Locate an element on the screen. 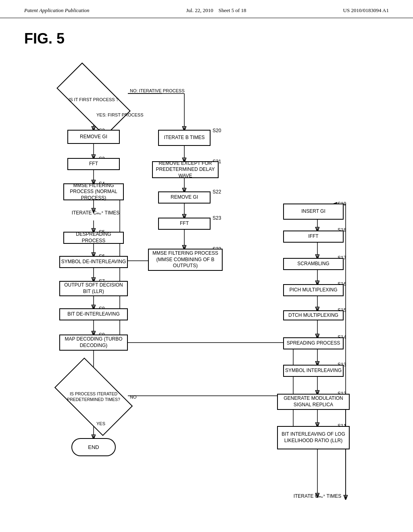 This screenshot has width=413, height=532. s18-box: IFFT is located at coordinates (313, 237).